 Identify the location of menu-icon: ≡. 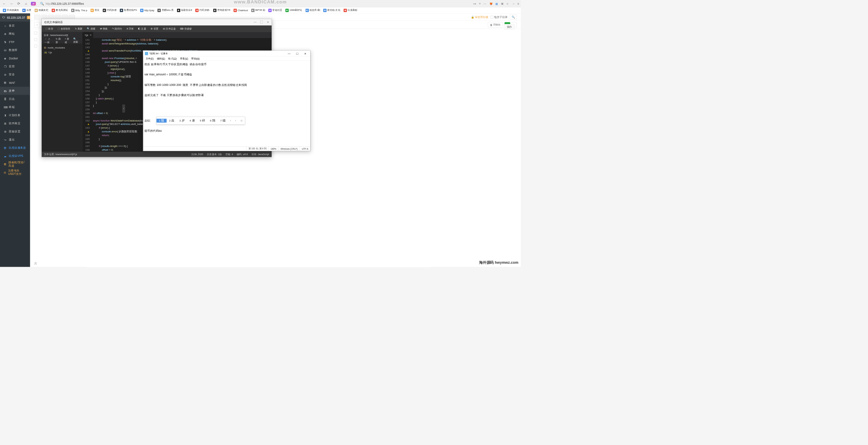
(518, 4).